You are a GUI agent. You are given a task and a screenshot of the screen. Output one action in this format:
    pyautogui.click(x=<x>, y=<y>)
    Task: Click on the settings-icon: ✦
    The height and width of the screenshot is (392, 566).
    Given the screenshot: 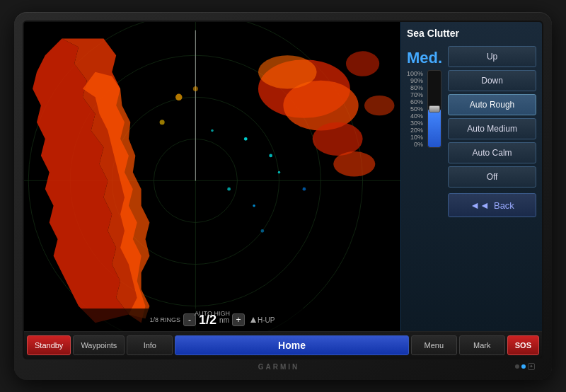 What is the action you would take?
    pyautogui.click(x=531, y=367)
    